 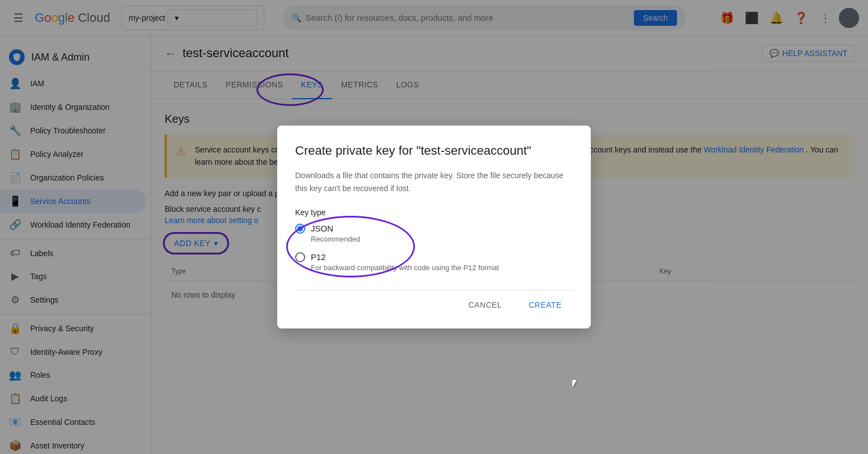 What do you see at coordinates (434, 151) in the screenshot?
I see `dialog-title: Create private key for "test-serviceacco…` at bounding box center [434, 151].